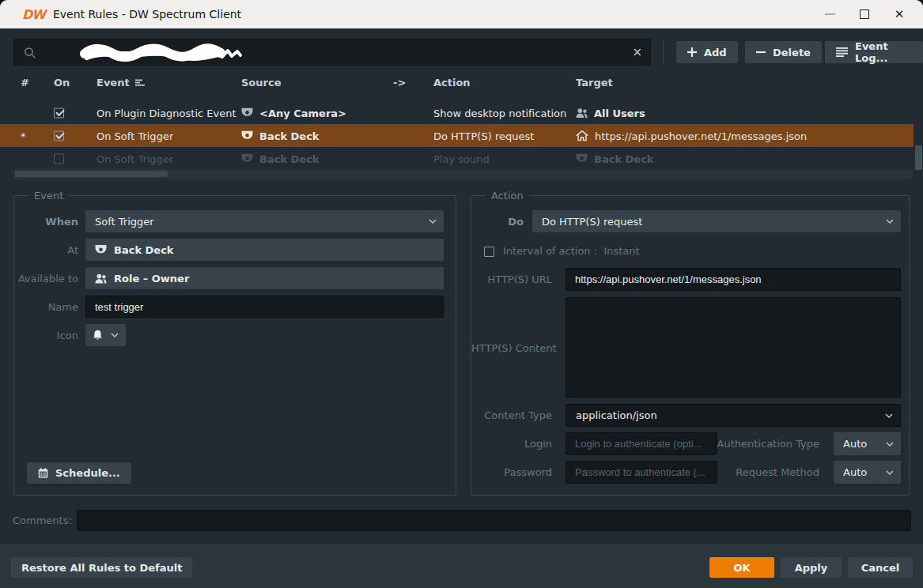 Image resolution: width=923 pixels, height=588 pixels. What do you see at coordinates (46, 250) in the screenshot?
I see `at-label: At` at bounding box center [46, 250].